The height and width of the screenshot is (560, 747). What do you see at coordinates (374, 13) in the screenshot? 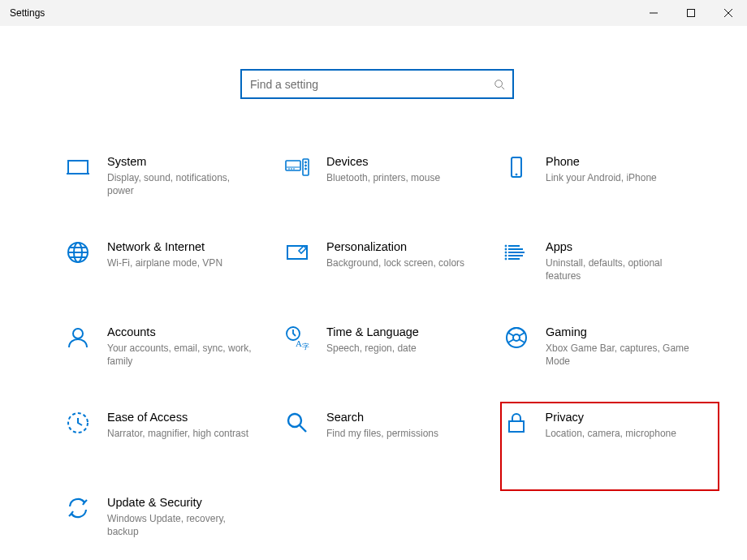
I see `title-bar: Settings` at bounding box center [374, 13].